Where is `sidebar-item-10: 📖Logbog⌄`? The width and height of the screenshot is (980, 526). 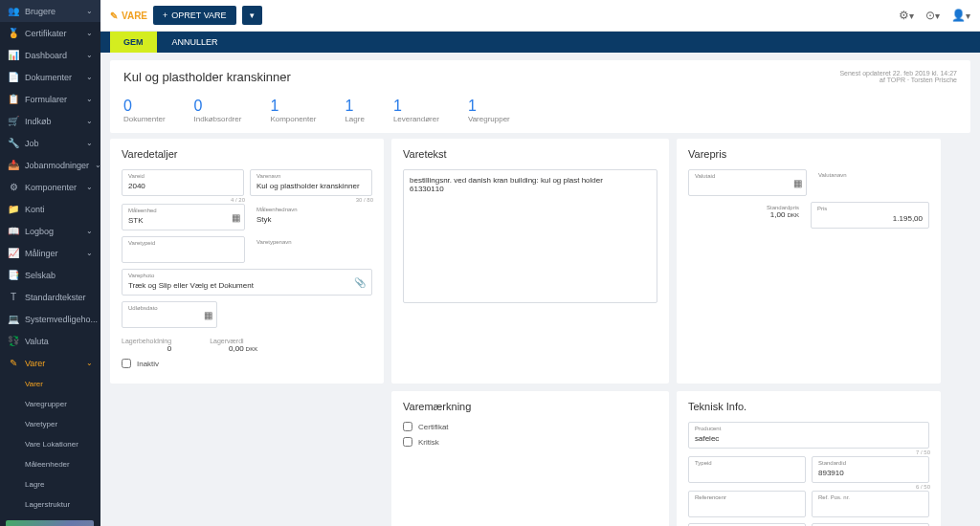 sidebar-item-10: 📖Logbog⌄ is located at coordinates (50, 231).